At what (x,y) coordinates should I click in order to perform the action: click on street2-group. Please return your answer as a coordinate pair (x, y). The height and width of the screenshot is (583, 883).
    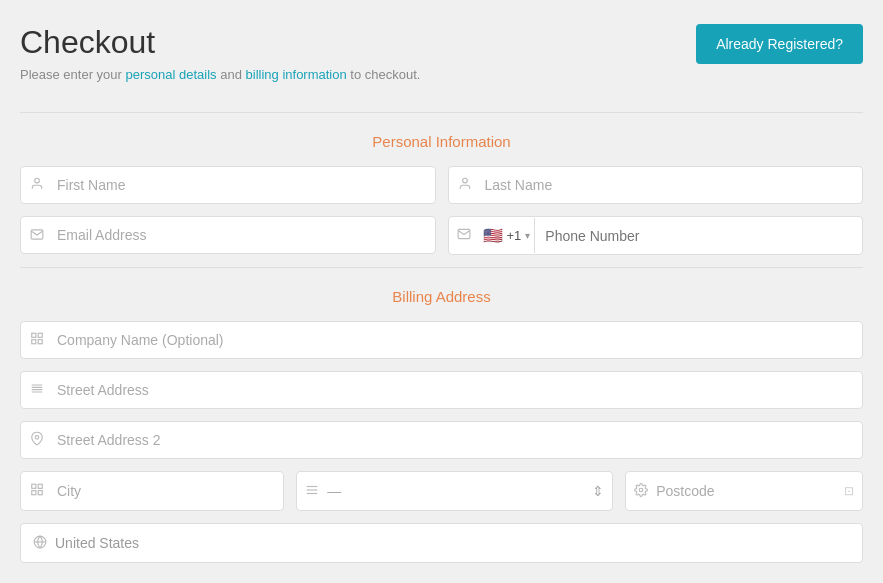
    Looking at the image, I should click on (442, 440).